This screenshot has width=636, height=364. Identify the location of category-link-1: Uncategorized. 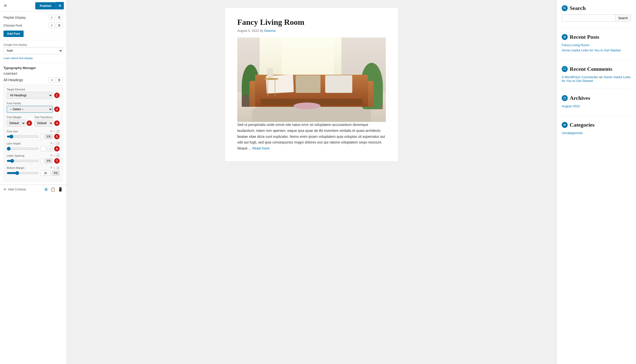
(596, 133).